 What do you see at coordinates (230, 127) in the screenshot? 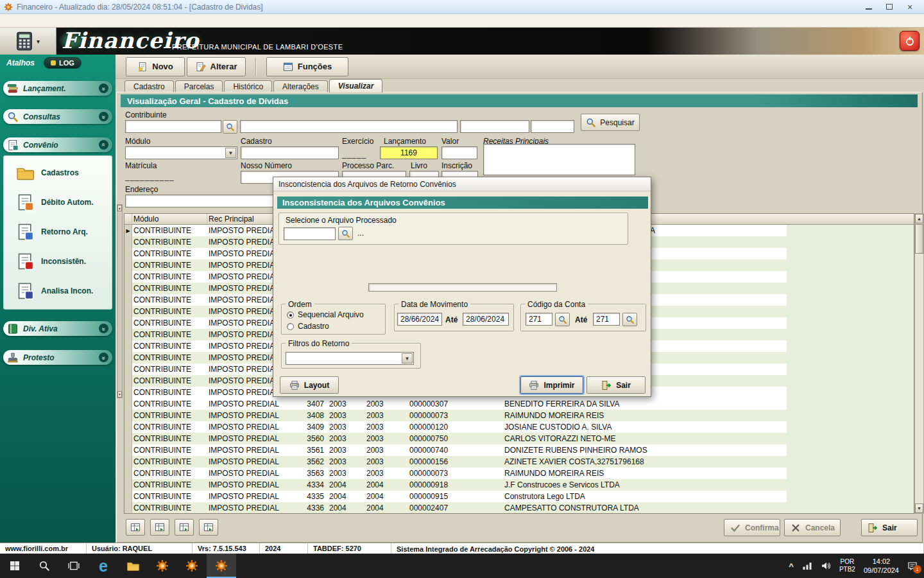
I see `contribuinte-search-button` at bounding box center [230, 127].